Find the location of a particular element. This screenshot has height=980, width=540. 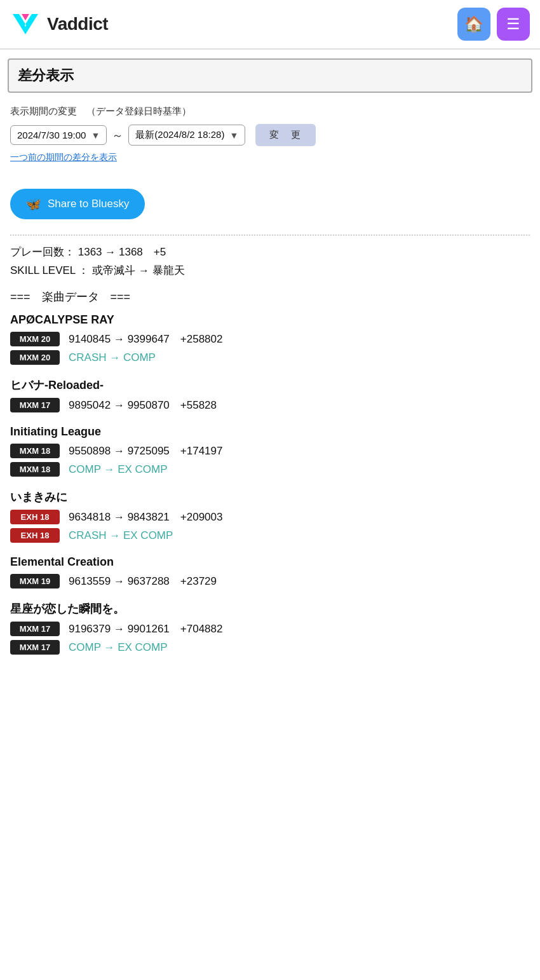

start-date-chevron-icon: ▼ is located at coordinates (95, 135).